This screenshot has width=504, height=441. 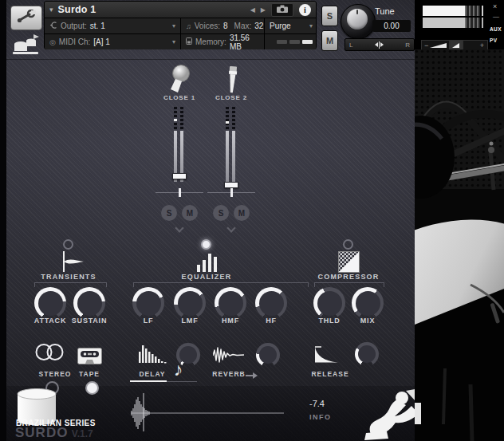 What do you see at coordinates (305, 10) in the screenshot?
I see `info-button: i` at bounding box center [305, 10].